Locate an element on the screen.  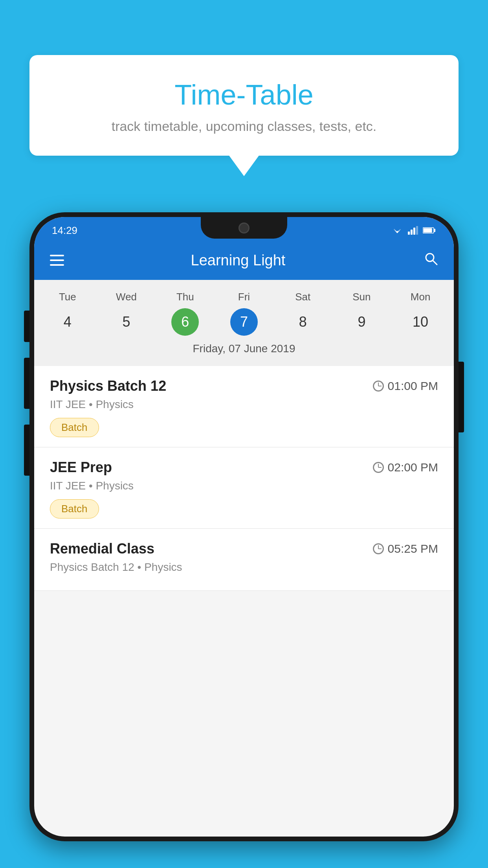
schedule-time-1: 01:00 PM is located at coordinates (405, 386).